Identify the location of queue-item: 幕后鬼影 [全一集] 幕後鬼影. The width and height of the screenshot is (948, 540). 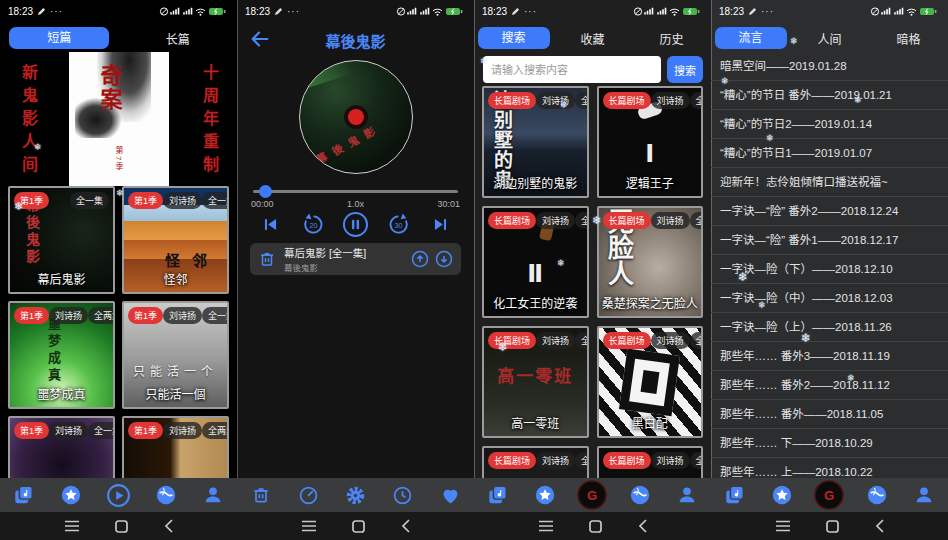
(356, 259).